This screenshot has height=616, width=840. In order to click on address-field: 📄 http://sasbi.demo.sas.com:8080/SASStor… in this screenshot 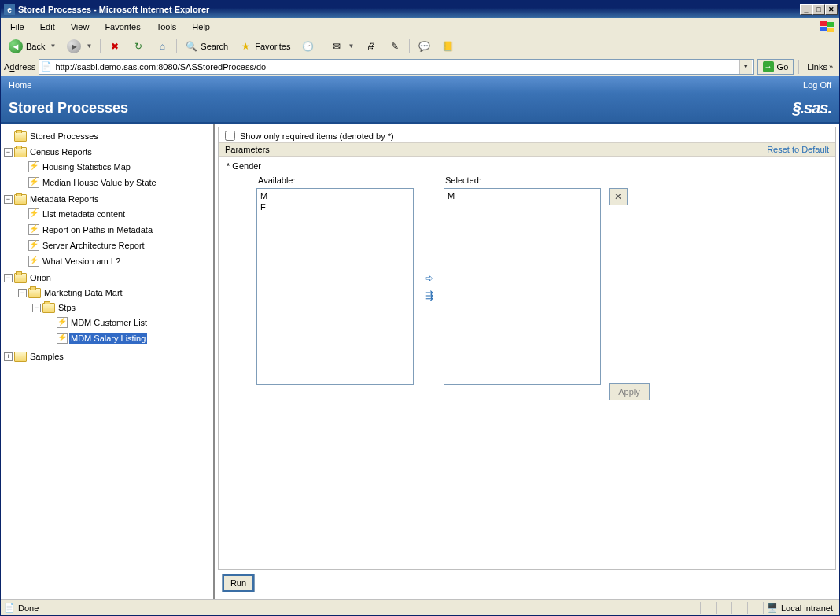, I will do `click(396, 67)`.